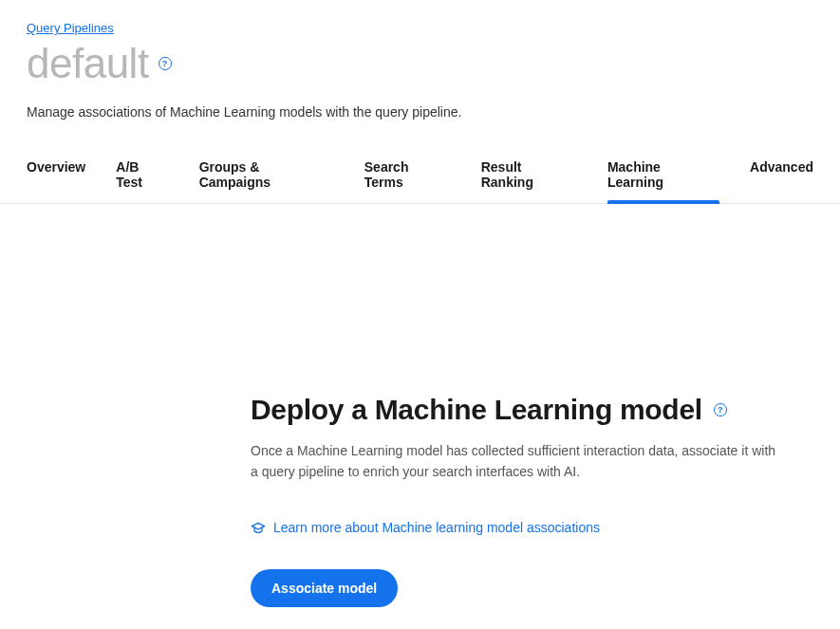 The image size is (840, 629). Describe the element at coordinates (325, 588) in the screenshot. I see `associate-model-button: Associate model` at that location.